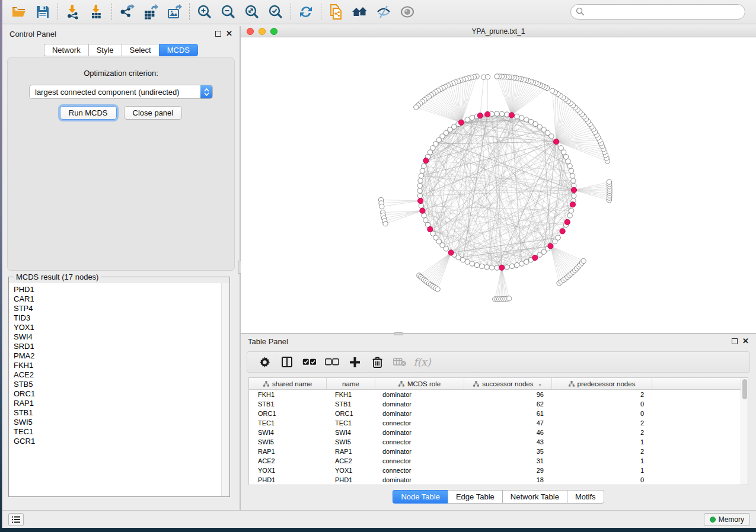  I want to click on table-row: FKH1FKH1dominator962, so click(498, 395).